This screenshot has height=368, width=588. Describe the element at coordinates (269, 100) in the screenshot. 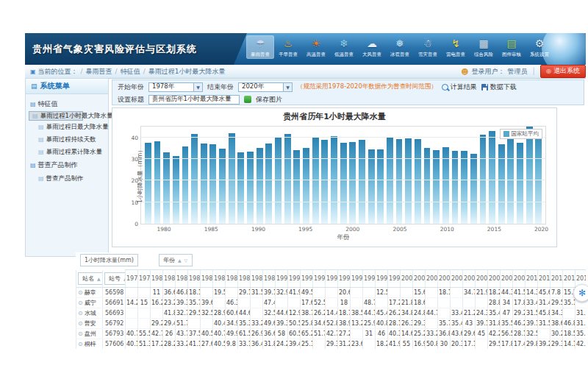

I see `save-image-button: 保存图片` at that location.